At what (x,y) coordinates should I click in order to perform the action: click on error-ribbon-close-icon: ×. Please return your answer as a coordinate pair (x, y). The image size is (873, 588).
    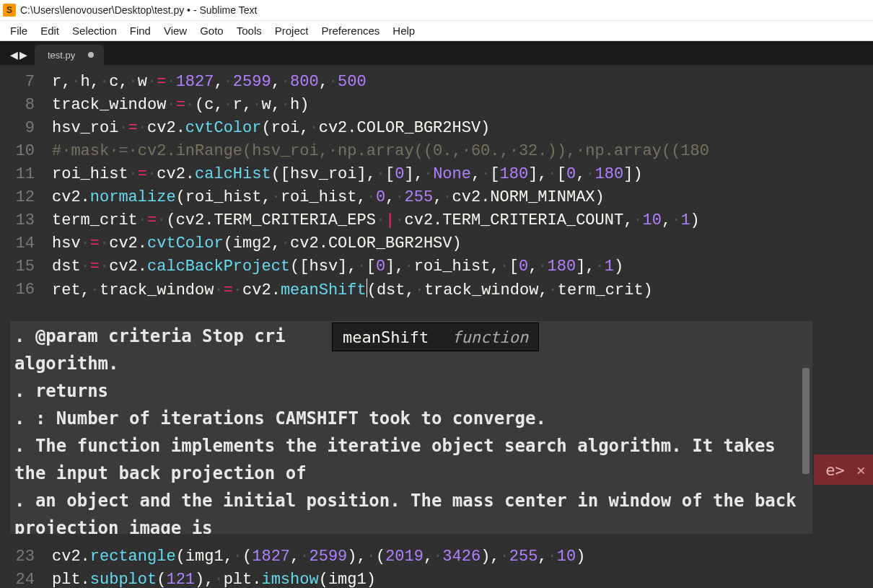
    Looking at the image, I should click on (861, 470).